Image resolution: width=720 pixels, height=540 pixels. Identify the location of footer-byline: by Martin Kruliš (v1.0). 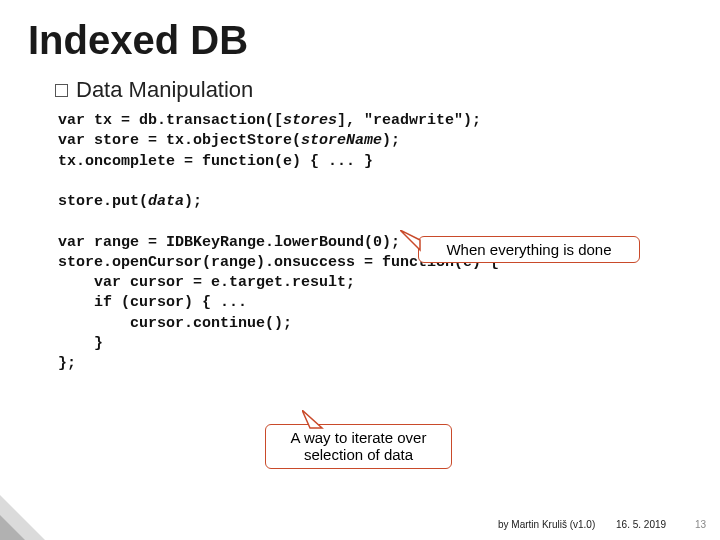
(546, 524).